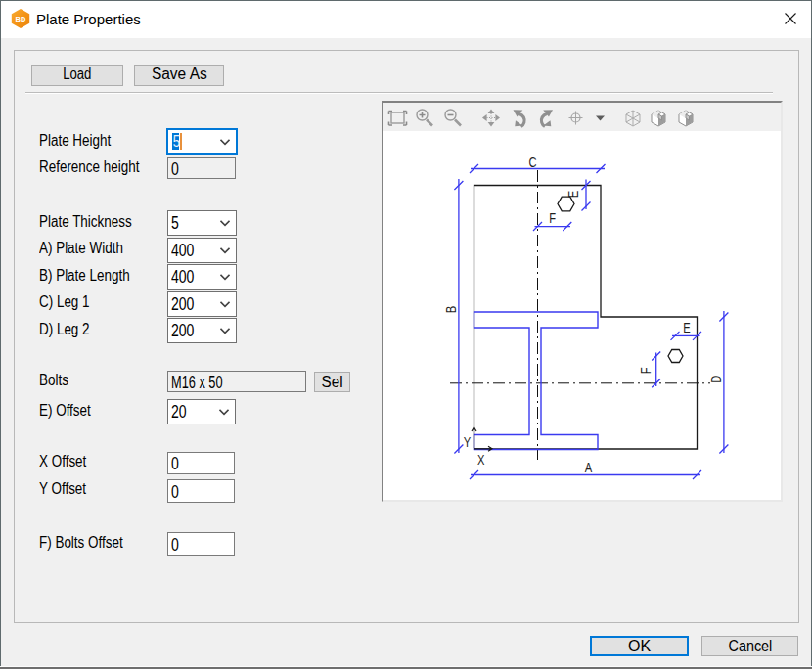 This screenshot has height=669, width=812. Describe the element at coordinates (452, 309) in the screenshot. I see `svg-text: B` at that location.